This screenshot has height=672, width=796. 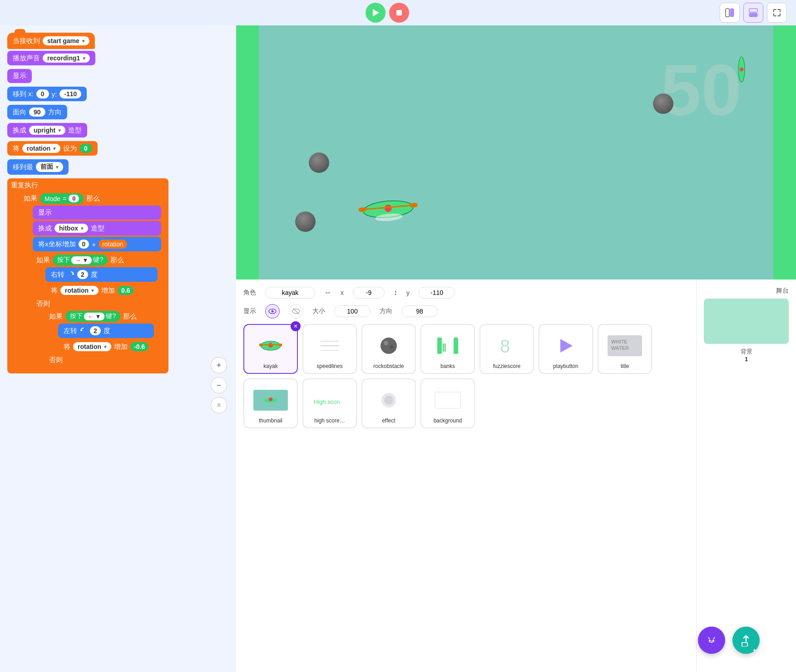 I want to click on y-value: -110, so click(x=70, y=94).